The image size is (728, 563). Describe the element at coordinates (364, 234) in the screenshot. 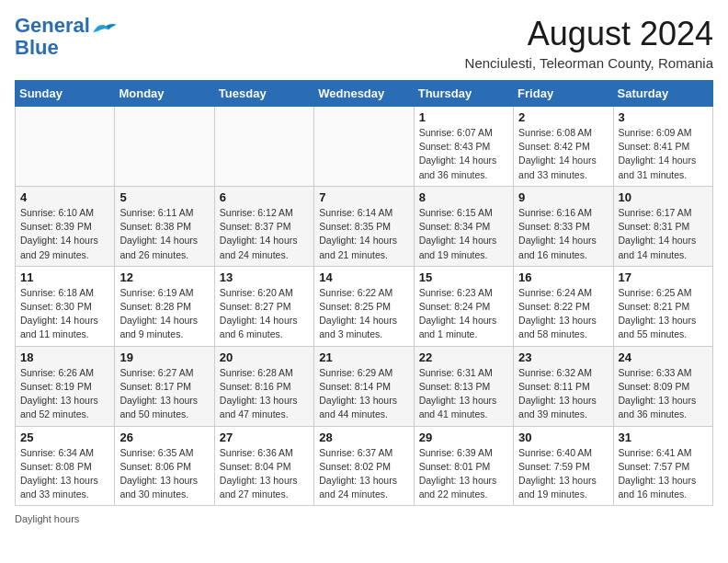

I see `day-info: Sunrise: 6:14 AM Sunset: 8:35 PM Dayligh…` at that location.